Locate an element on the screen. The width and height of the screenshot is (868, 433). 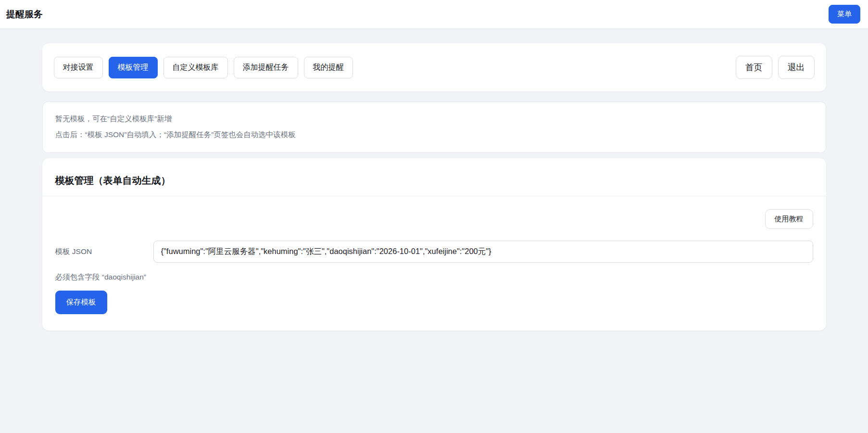
template-json-label: 模板 JSON is located at coordinates (104, 252).